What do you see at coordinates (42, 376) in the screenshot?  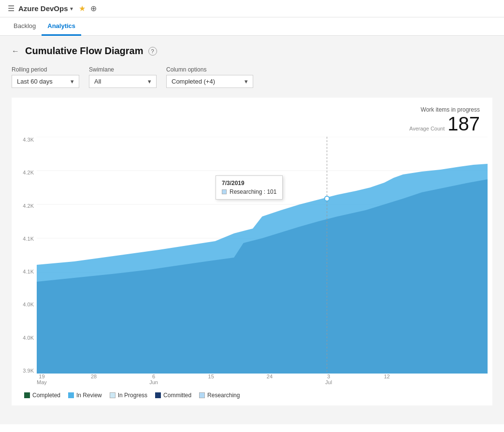 I see `x-date-0: 19` at bounding box center [42, 376].